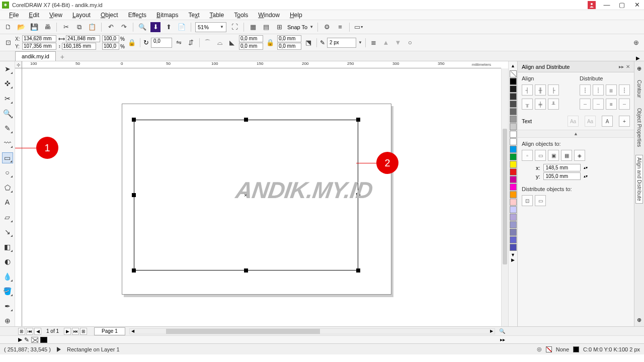 The image size is (644, 362). What do you see at coordinates (567, 155) in the screenshot?
I see `align-to-grid-icon: ▦` at bounding box center [567, 155].